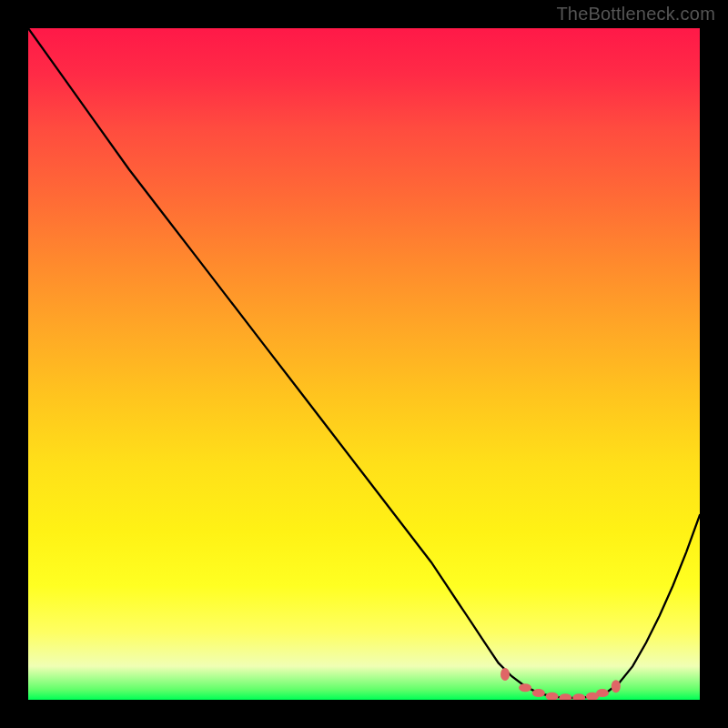 This screenshot has width=728, height=728. Describe the element at coordinates (635, 15) in the screenshot. I see `watermark-text: TheBottleneck.com` at that location.